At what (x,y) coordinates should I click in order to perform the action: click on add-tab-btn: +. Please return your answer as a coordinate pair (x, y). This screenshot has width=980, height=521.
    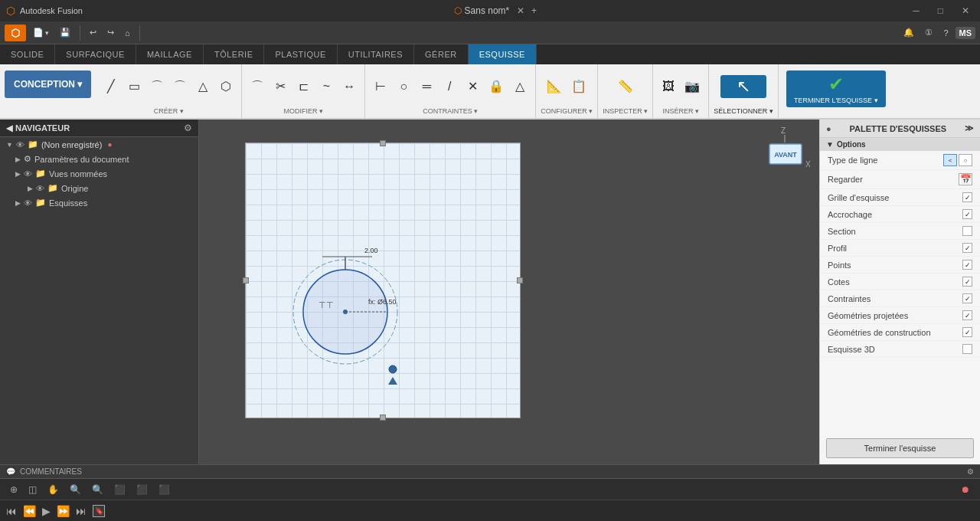
    Looking at the image, I should click on (534, 11).